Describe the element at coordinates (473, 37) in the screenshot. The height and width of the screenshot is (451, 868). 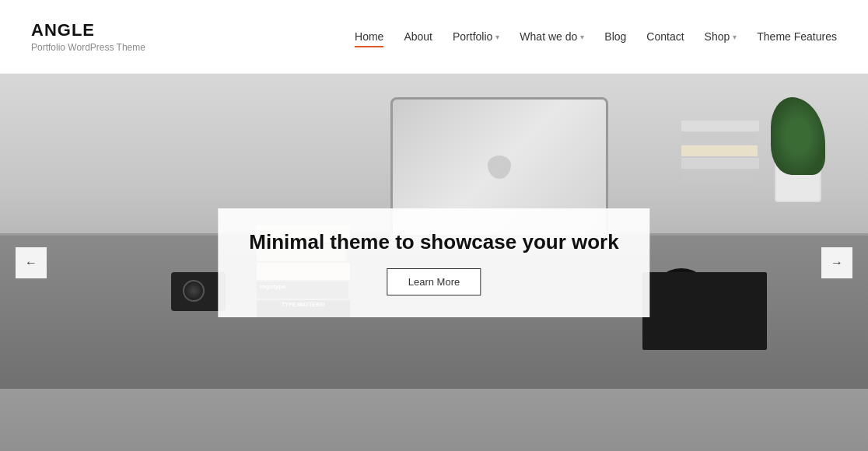
I see `nav-label-portfolio: Portfolio` at that location.